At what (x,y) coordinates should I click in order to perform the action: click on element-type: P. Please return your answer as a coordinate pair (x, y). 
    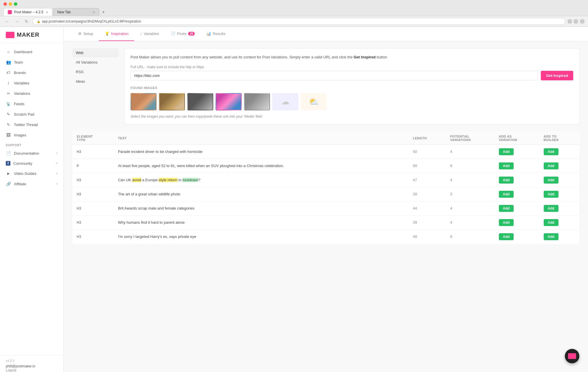
    Looking at the image, I should click on (78, 166).